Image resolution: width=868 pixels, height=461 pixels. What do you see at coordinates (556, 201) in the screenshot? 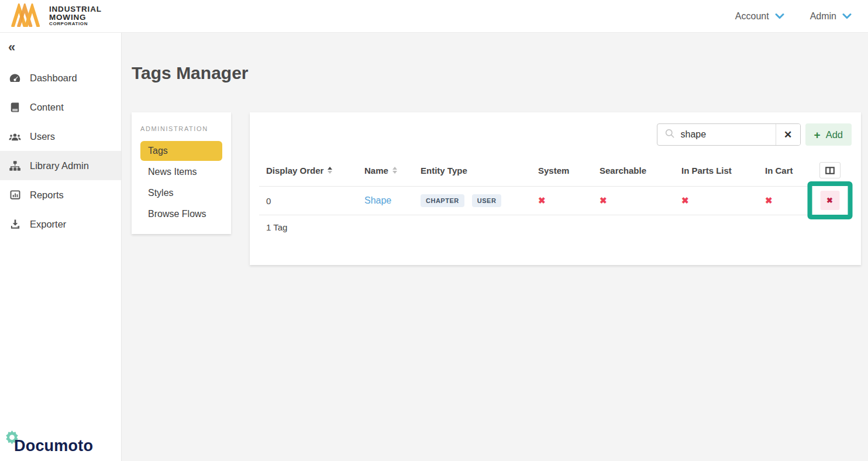
I see `table-row: 0 Shape CHAPTER USER ✖ ✖ ✖ ✖` at bounding box center [556, 201].